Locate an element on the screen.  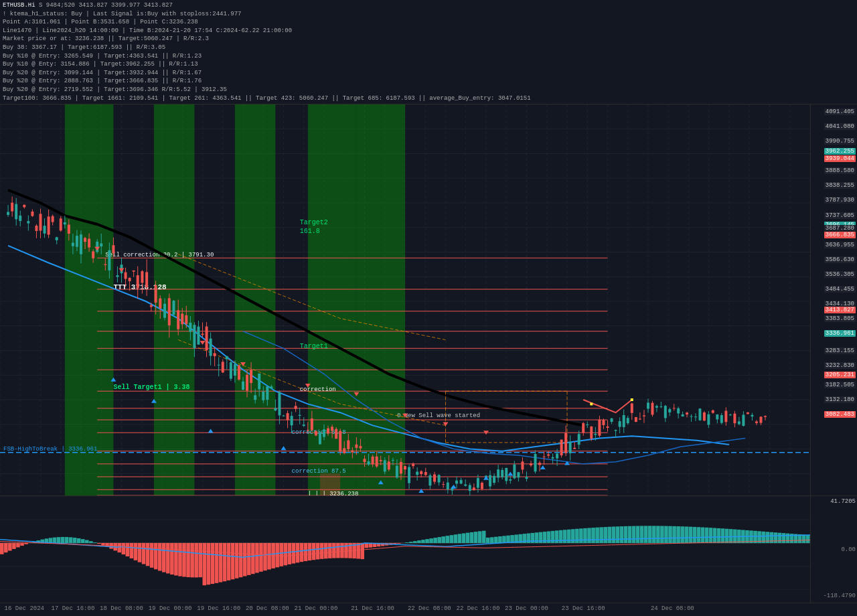
info-line-3: Point A:3101.061 | Point B:3531.658 | Po… is located at coordinates (428, 23).